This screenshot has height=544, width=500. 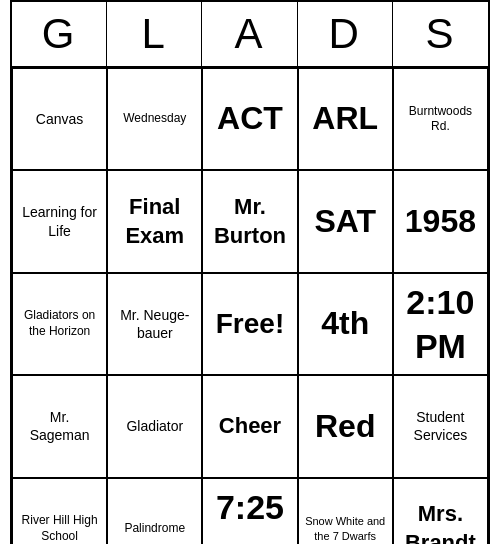 What do you see at coordinates (60, 324) in the screenshot?
I see `cell-r2-c0: Gladiators on the Horizon` at bounding box center [60, 324].